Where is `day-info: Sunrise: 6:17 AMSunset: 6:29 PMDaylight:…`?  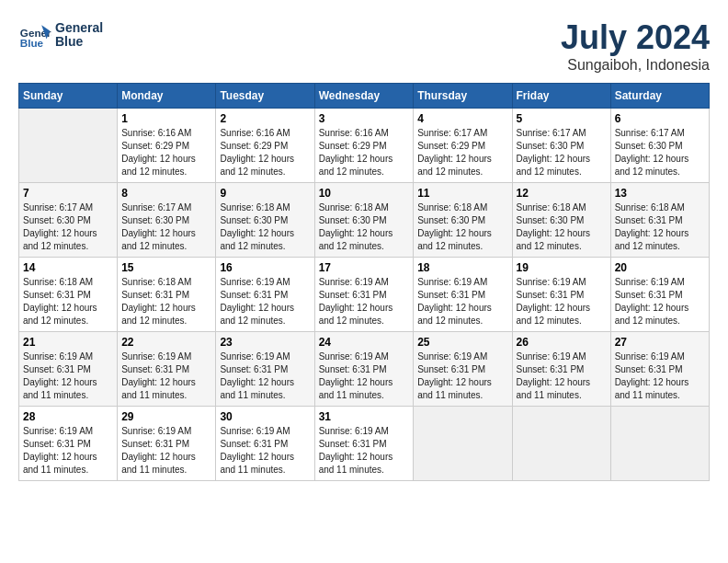 day-info: Sunrise: 6:17 AMSunset: 6:29 PMDaylight:… is located at coordinates (462, 153).